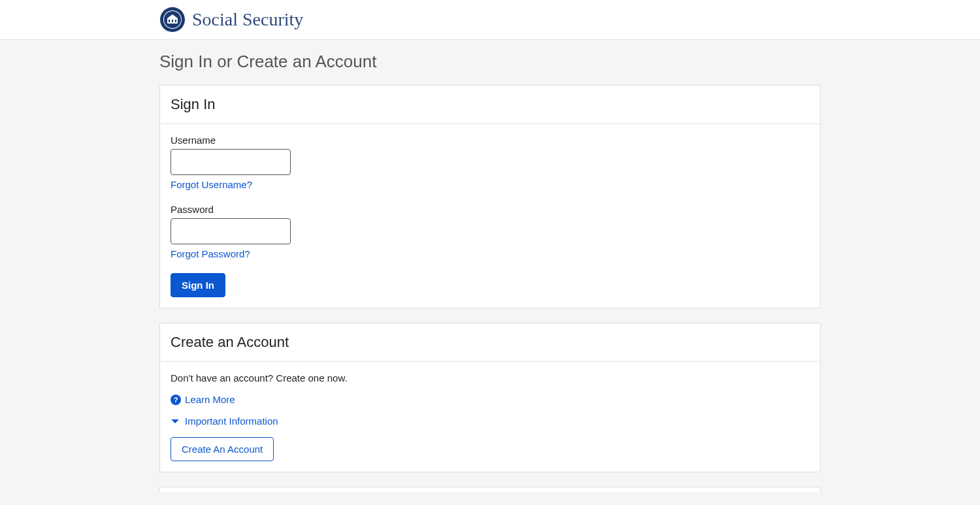  Describe the element at coordinates (490, 105) in the screenshot. I see `signin-heading: Sign In` at that location.